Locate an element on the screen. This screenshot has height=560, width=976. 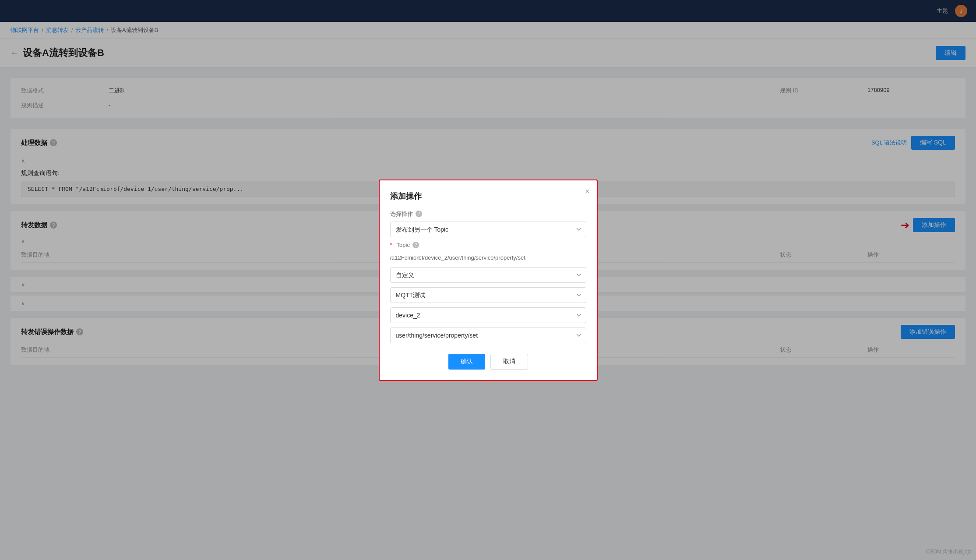
custom-select-dropdown: 自定义 is located at coordinates (488, 275).